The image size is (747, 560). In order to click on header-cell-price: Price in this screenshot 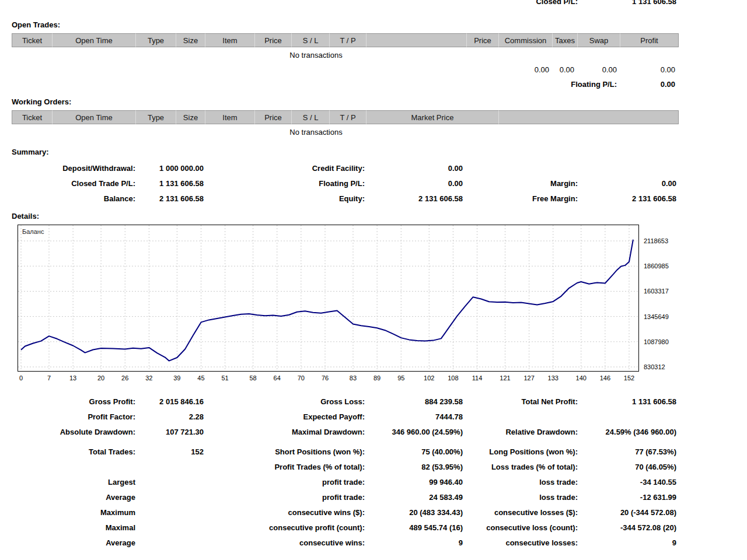, I will do `click(483, 40)`.